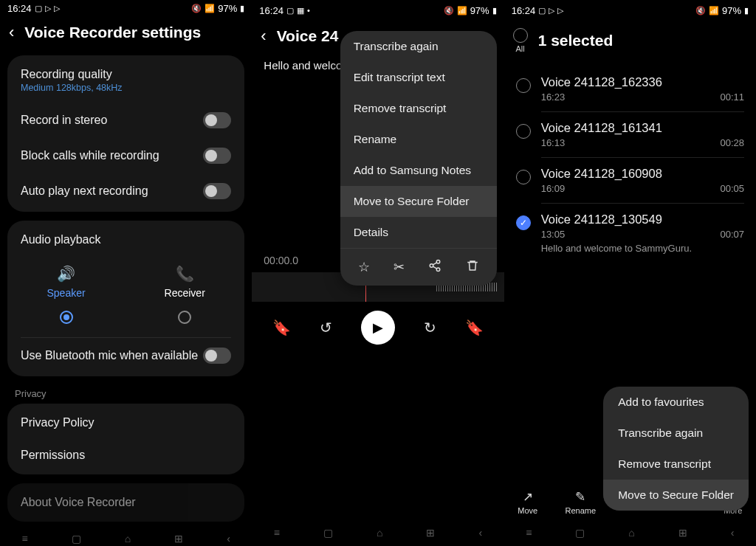  Describe the element at coordinates (126, 423) in the screenshot. I see `privacy-policy-row: Privacy Policy` at that location.